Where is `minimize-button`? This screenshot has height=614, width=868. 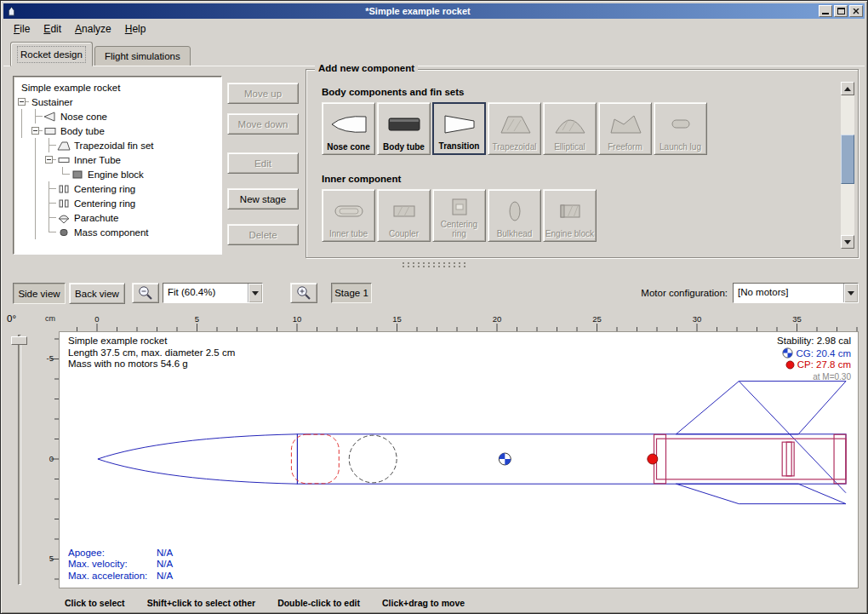 minimize-button is located at coordinates (825, 11).